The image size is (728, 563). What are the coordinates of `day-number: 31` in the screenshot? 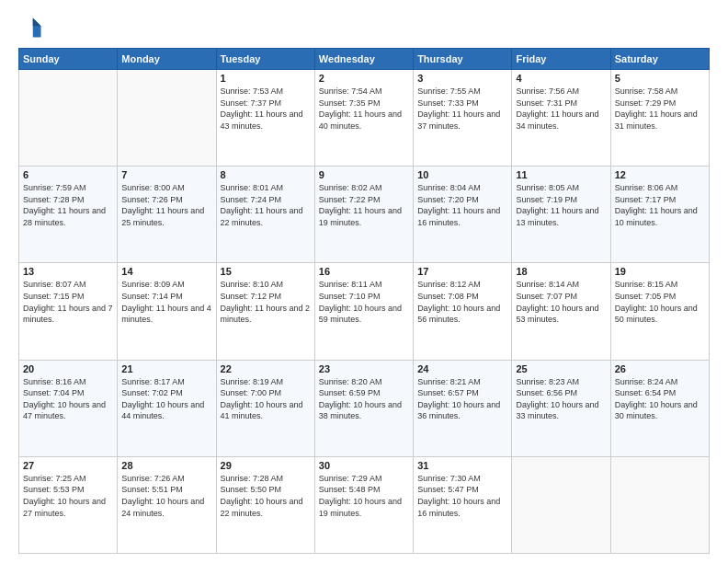 It's located at (462, 465).